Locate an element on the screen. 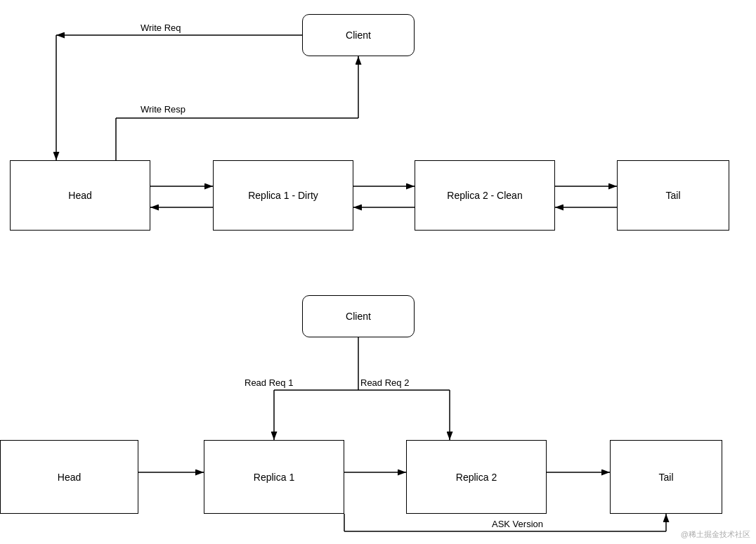 This screenshot has height=544, width=756. top-client-label: Client is located at coordinates (358, 35).